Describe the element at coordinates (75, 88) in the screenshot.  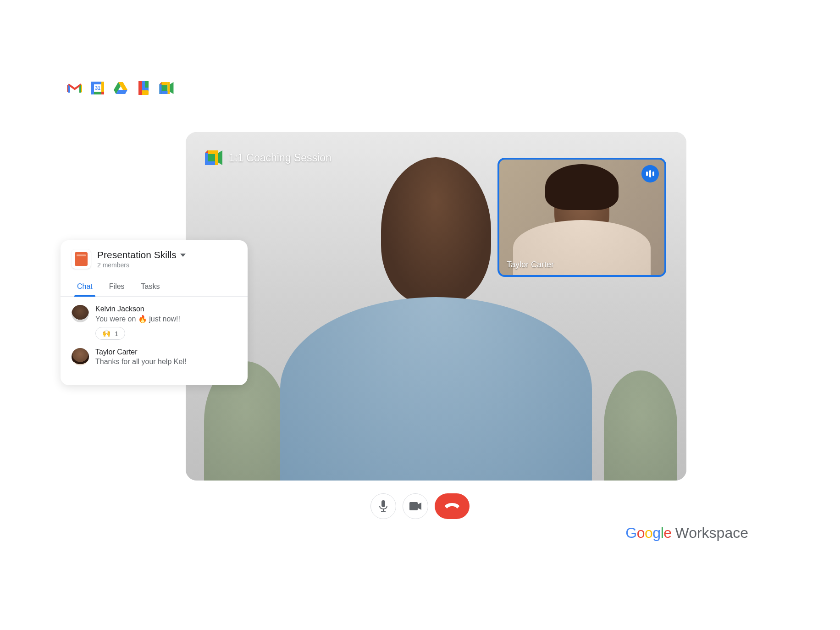
I see `gmail-icon` at that location.